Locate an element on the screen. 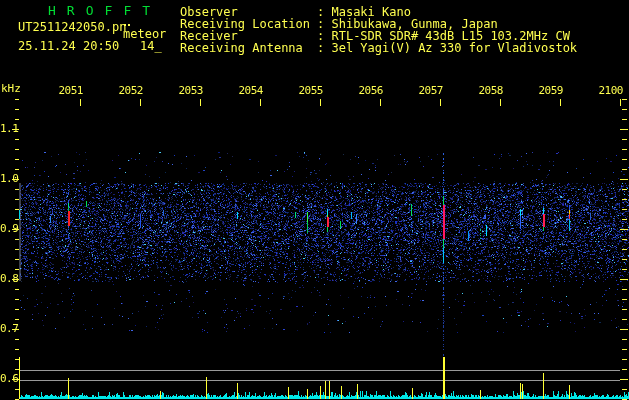 Image resolution: width=629 pixels, height=400 pixels. time-tick-label: 2051 is located at coordinates (70, 91).